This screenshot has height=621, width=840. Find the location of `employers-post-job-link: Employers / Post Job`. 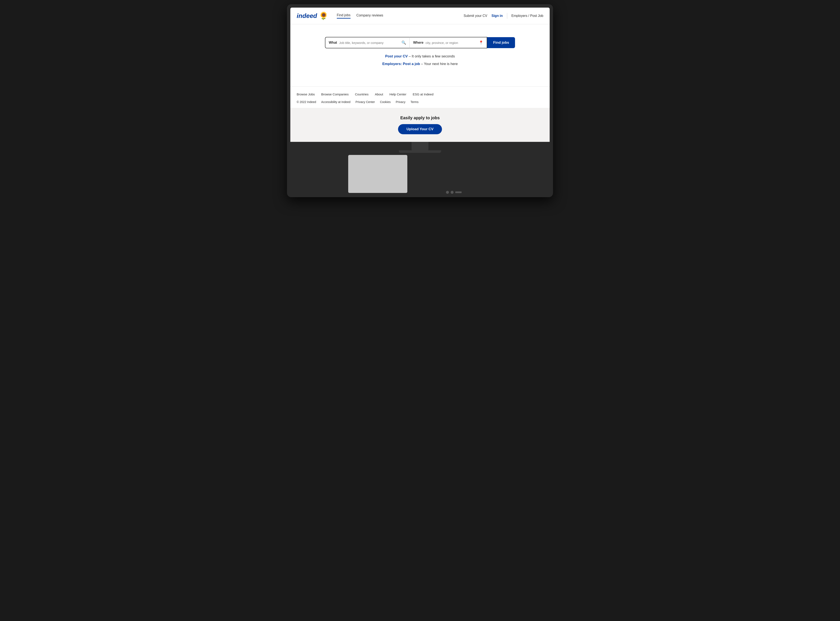

employers-post-job-link: Employers / Post Job is located at coordinates (527, 16).